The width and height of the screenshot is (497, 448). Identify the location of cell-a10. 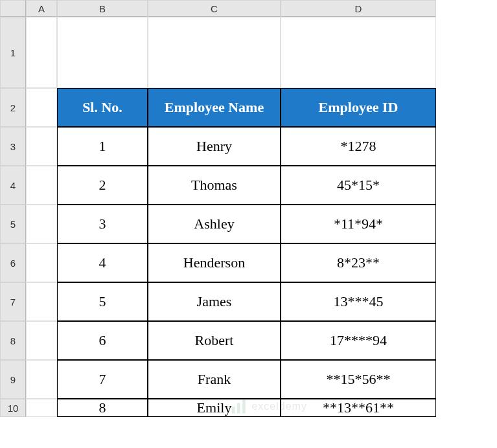
(41, 408).